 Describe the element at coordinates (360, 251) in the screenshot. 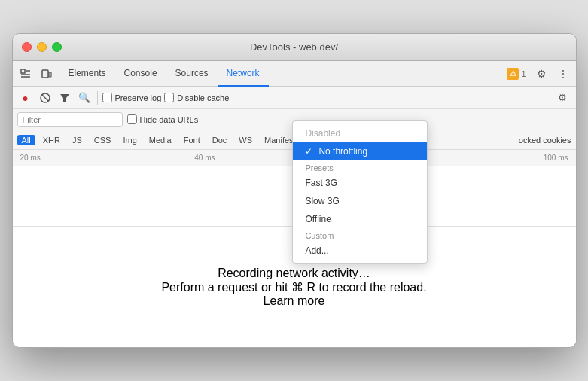

I see `throttle-option-add: ✓ Add...` at that location.